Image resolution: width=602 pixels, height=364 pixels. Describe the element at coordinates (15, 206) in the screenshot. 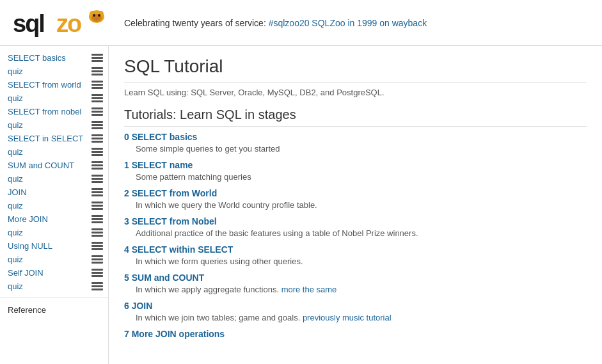

I see `sidebar-link-quiz-6: quiz` at that location.